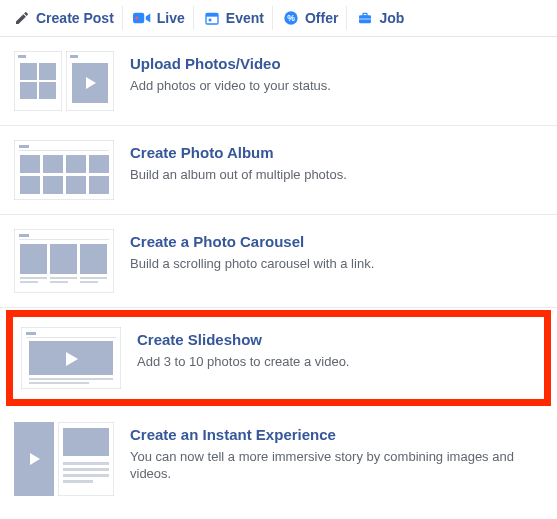 This screenshot has width=557, height=519. What do you see at coordinates (336, 162) in the screenshot?
I see `option-info: Create Photo Album Build an album out of…` at bounding box center [336, 162].